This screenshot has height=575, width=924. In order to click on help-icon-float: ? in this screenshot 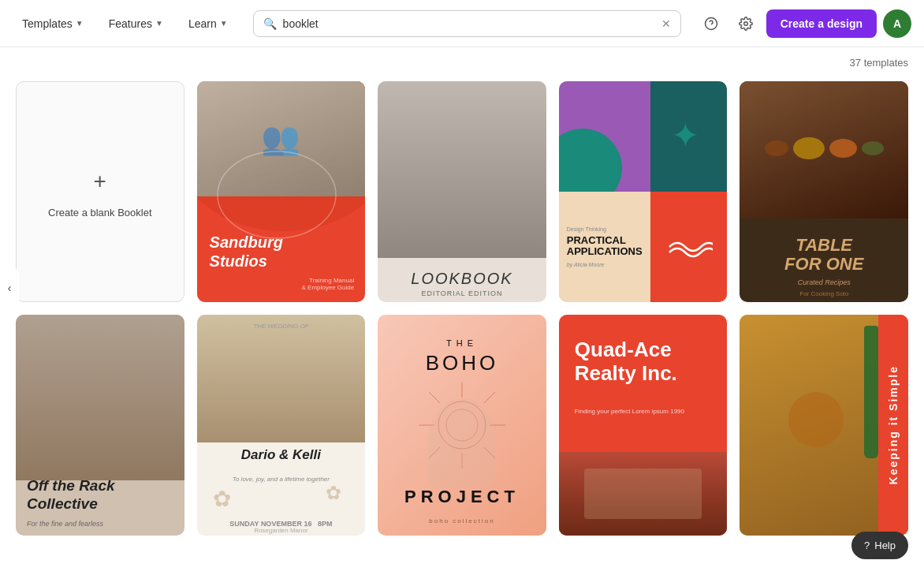, I will do `click(867, 546)`.